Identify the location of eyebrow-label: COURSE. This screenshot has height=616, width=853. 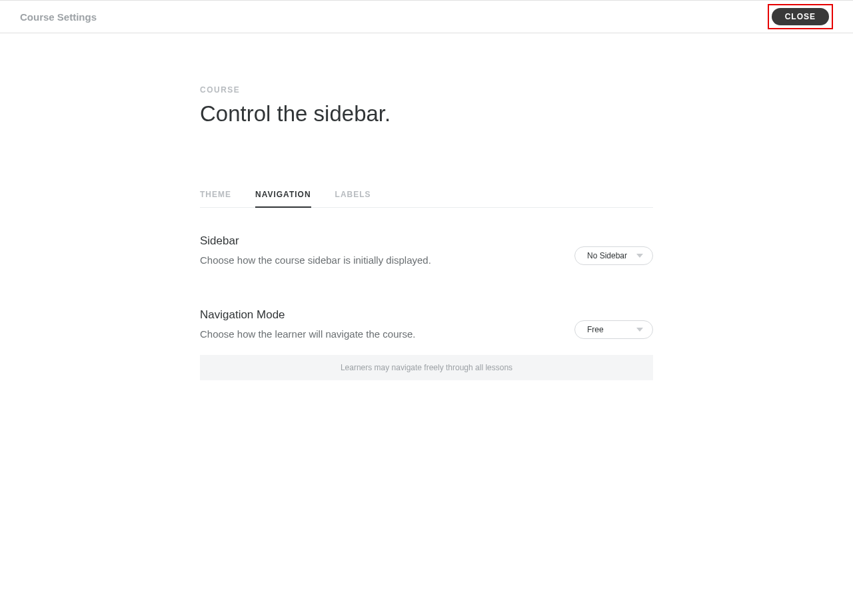
(426, 90).